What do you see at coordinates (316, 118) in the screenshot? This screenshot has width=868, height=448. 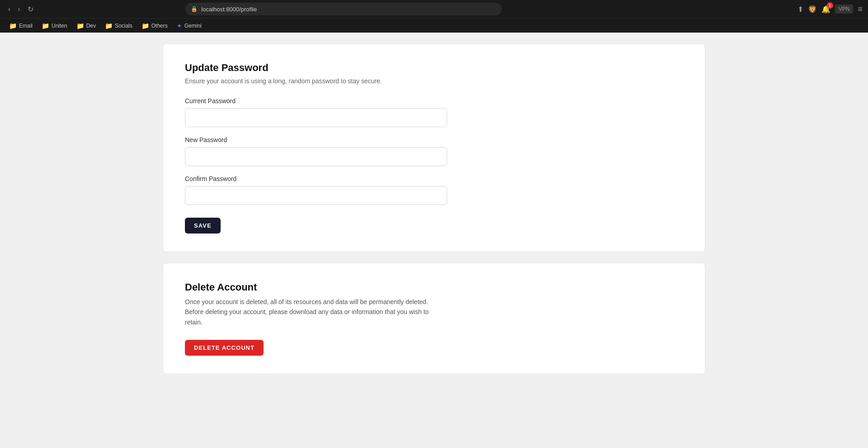 I see `current-password-input` at bounding box center [316, 118].